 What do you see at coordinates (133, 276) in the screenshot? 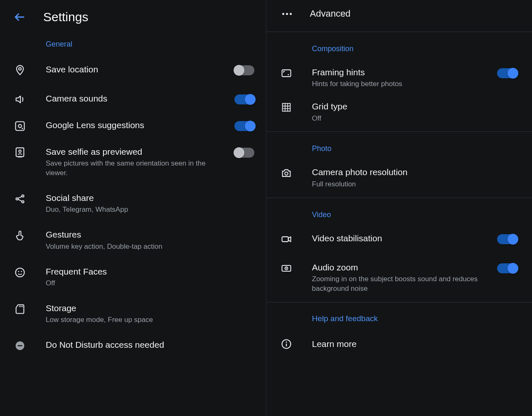
I see `row-frequent-faces: Frequent Faces Off` at bounding box center [133, 276].